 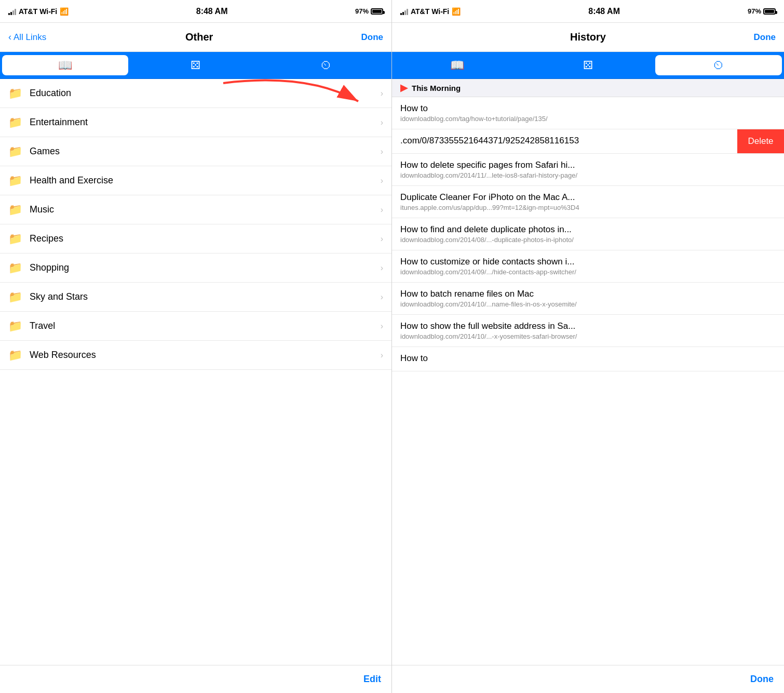 What do you see at coordinates (65, 65) in the screenshot?
I see `left-tab-bookmarks: 📖` at bounding box center [65, 65].